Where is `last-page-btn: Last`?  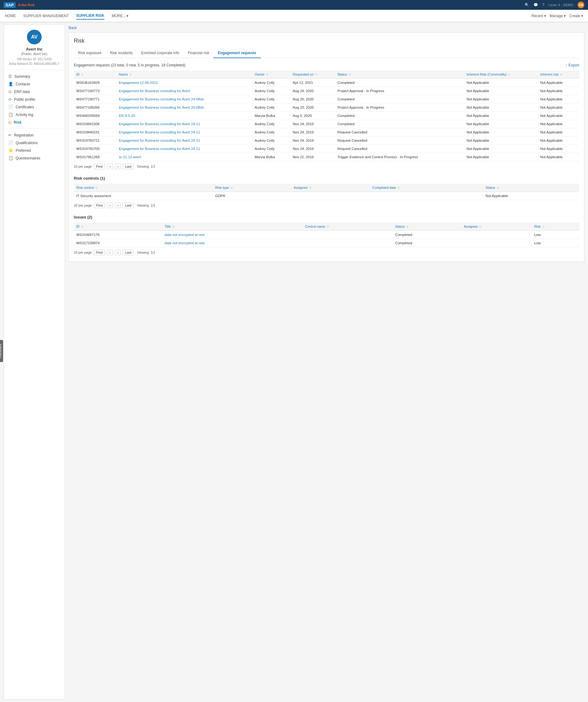
last-page-btn: Last is located at coordinates (128, 166).